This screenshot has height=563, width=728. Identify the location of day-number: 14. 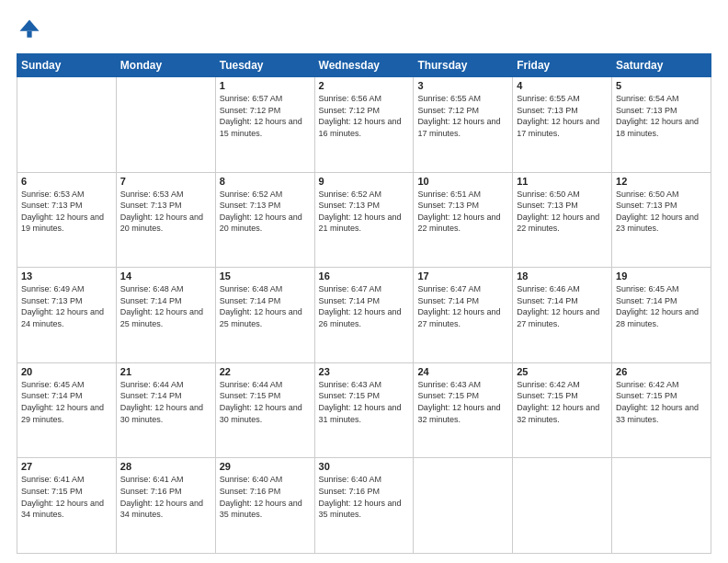
(165, 276).